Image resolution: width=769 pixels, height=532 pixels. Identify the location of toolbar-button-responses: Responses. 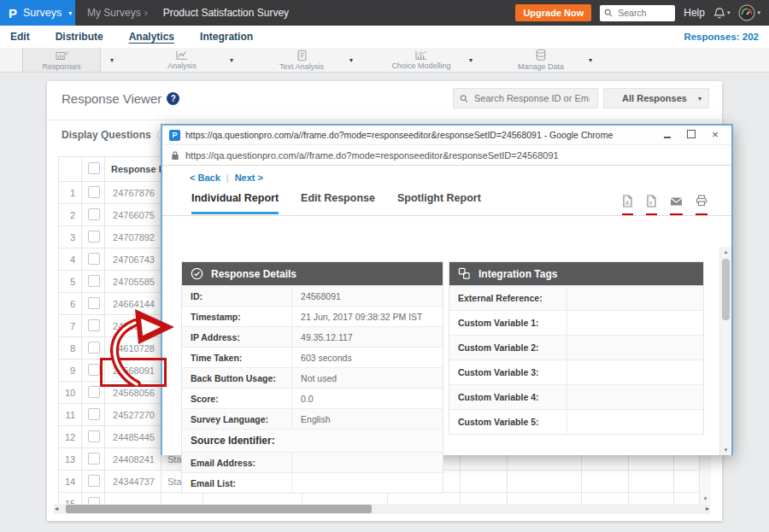
(62, 60).